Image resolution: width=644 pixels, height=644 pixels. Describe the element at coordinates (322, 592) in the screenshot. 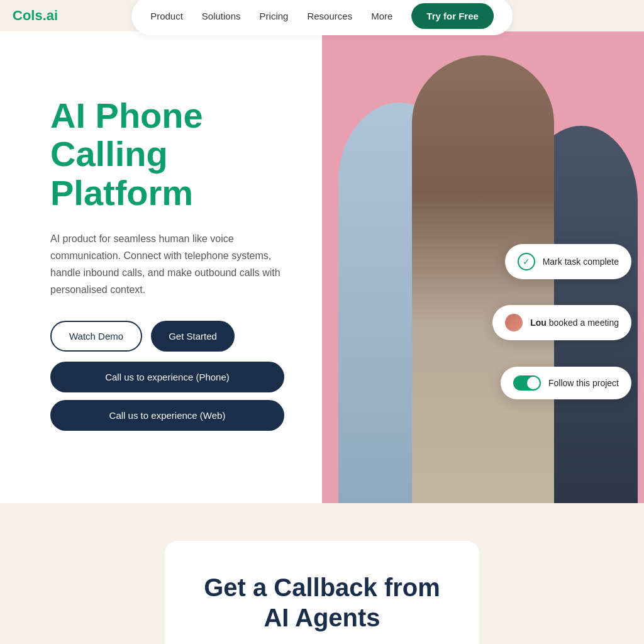

I see `callback-card: Get a Callback from AI Agents` at that location.